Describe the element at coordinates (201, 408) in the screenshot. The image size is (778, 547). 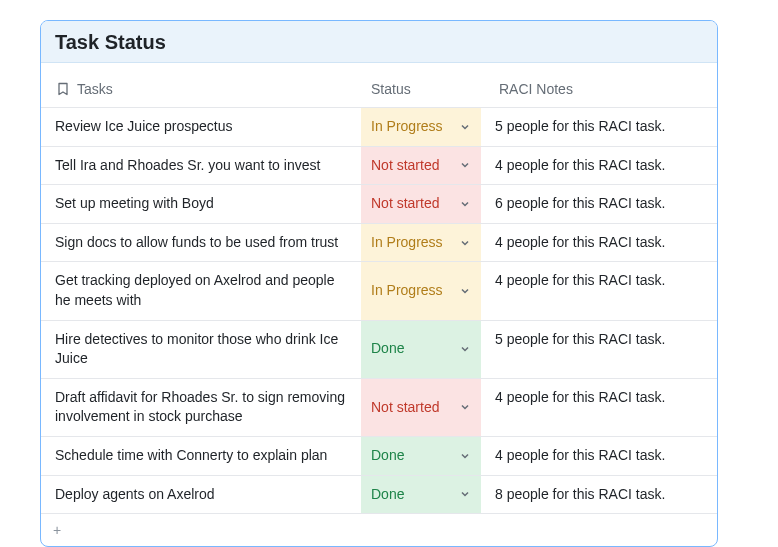
I see `task-cell: Draft affidavit for Rhoades Sr. to sign …` at that location.